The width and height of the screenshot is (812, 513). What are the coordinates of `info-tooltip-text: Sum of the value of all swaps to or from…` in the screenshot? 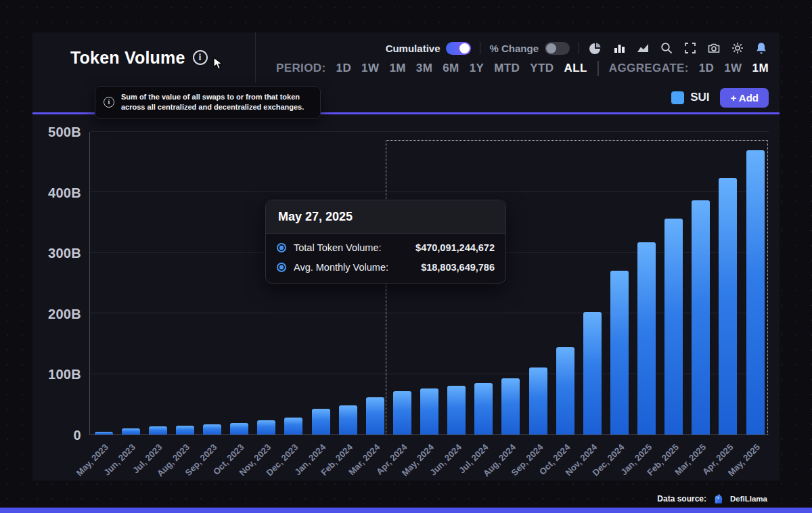 It's located at (217, 103).